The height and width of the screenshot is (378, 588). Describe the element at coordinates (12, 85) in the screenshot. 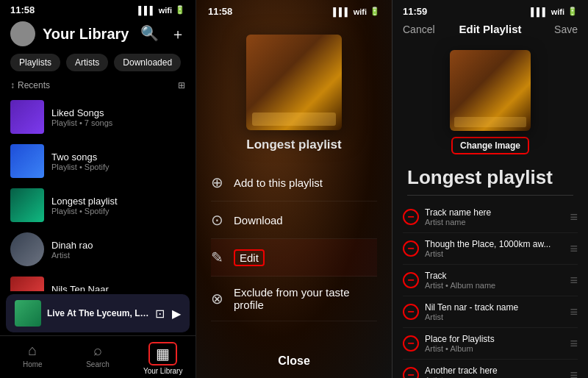

I see `sort-icon: ↕` at that location.